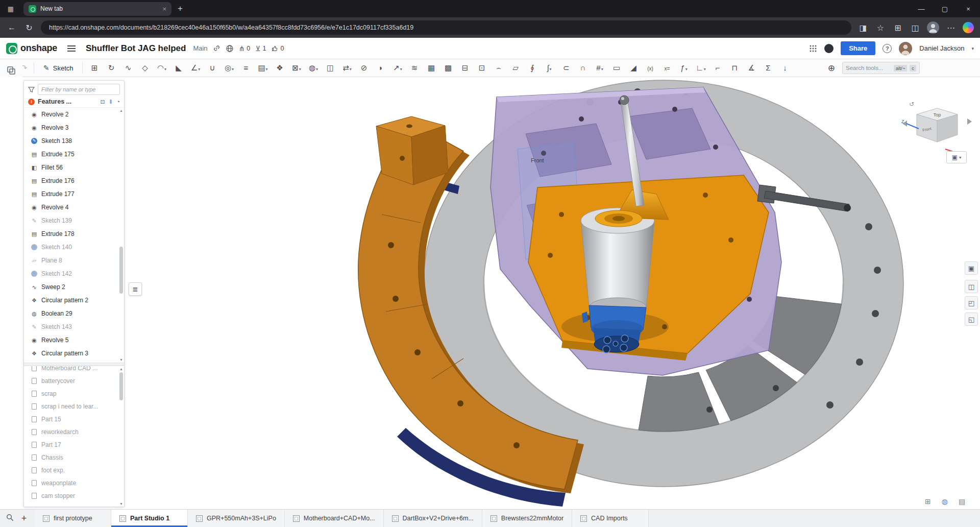 This screenshot has width=980, height=527. Describe the element at coordinates (11, 70) in the screenshot. I see `layers-icon` at that location.